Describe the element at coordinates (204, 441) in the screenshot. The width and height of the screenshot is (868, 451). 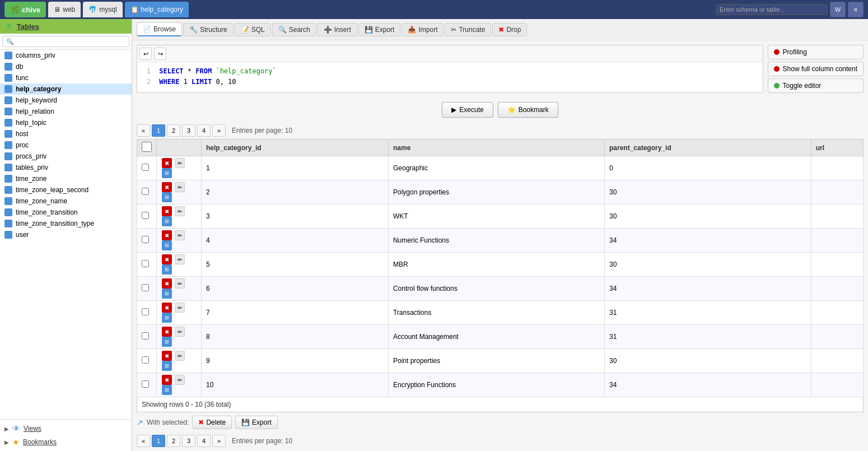
I see `page-4-button-bottom: 4` at that location.